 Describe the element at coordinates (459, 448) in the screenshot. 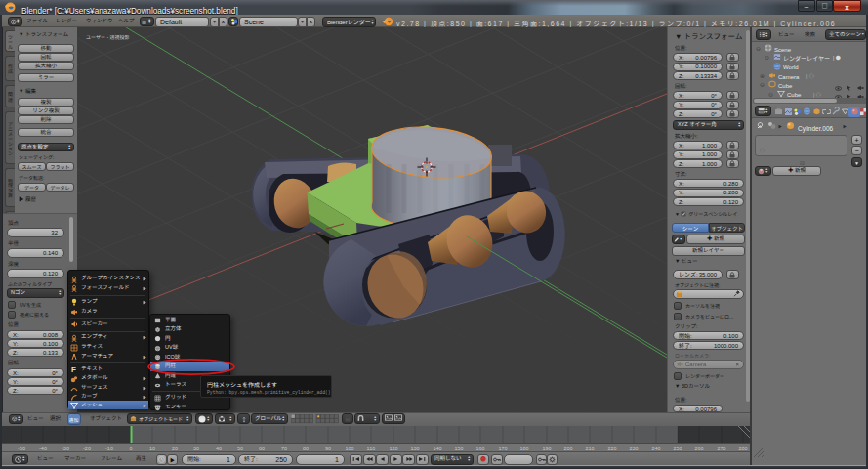

I see `svg-text: 150` at that location.